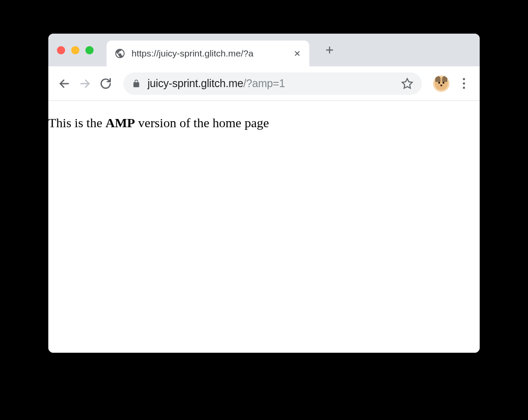  What do you see at coordinates (271, 84) in the screenshot?
I see `url-text: juicy-sprint.glitch.me/?amp=1` at bounding box center [271, 84].